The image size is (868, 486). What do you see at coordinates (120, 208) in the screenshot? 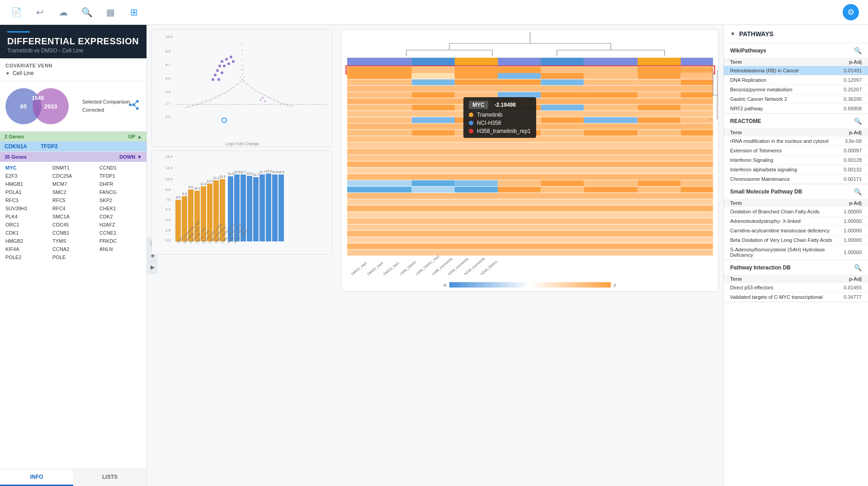
I see `gene-cell: CHEK1` at bounding box center [120, 208].